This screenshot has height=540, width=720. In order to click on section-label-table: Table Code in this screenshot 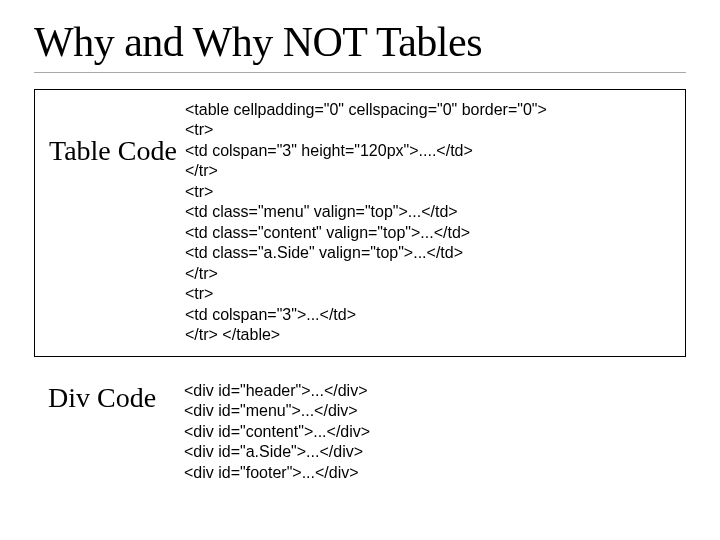, I will do `click(110, 134)`.